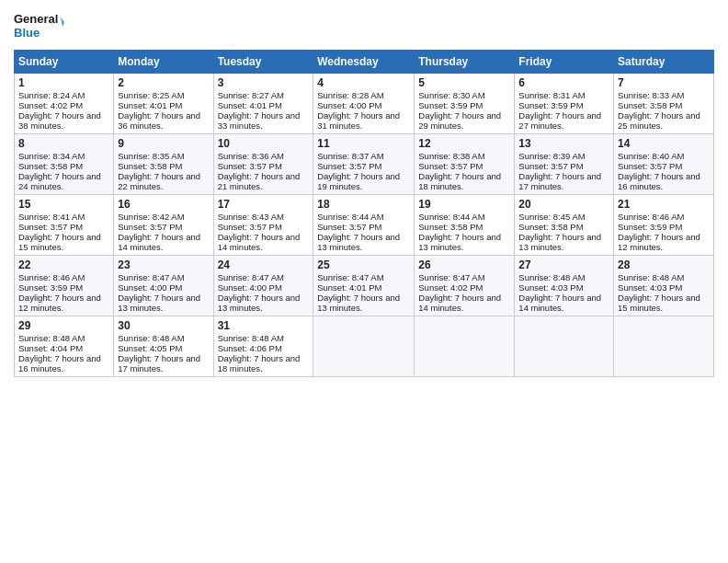 The image size is (728, 563). What do you see at coordinates (51, 348) in the screenshot?
I see `sunset: Sunset: 4:04 PM` at bounding box center [51, 348].